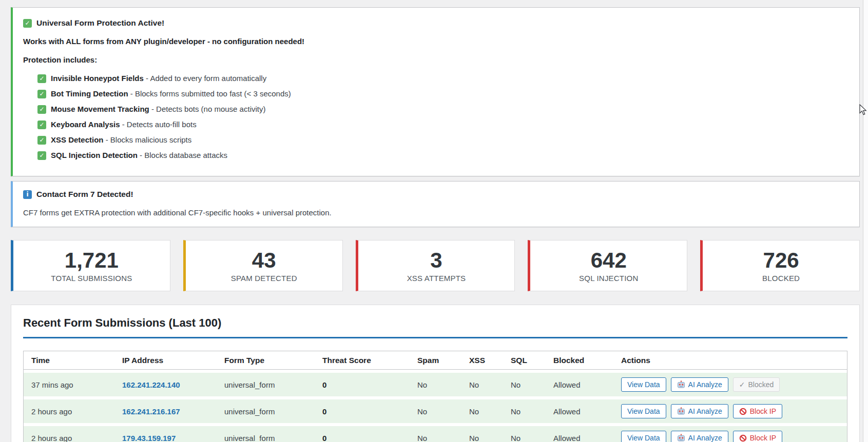  I want to click on window-scrollbar, so click(865, 221).